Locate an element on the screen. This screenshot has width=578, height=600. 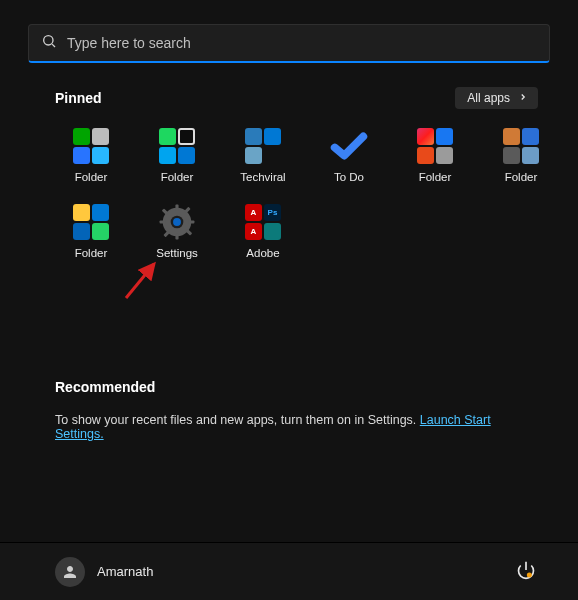
tile-label: To Do is located at coordinates (349, 177).